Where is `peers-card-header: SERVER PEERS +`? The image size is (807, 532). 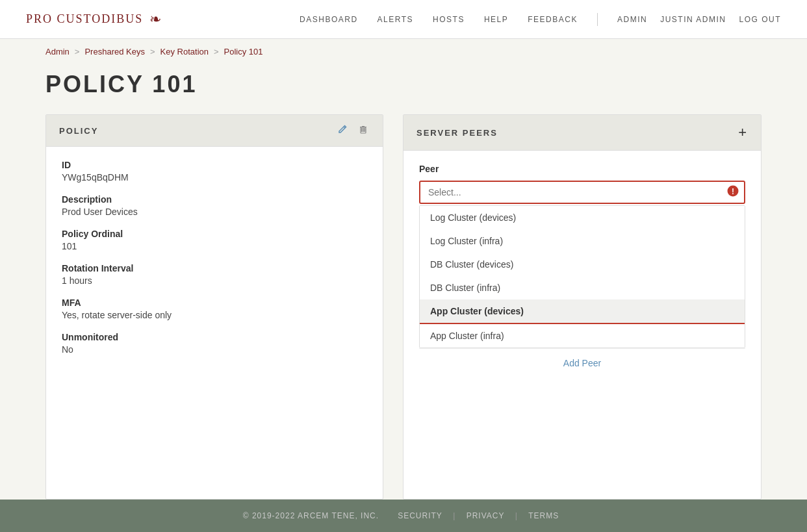
peers-card-header: SERVER PEERS + is located at coordinates (582, 133).